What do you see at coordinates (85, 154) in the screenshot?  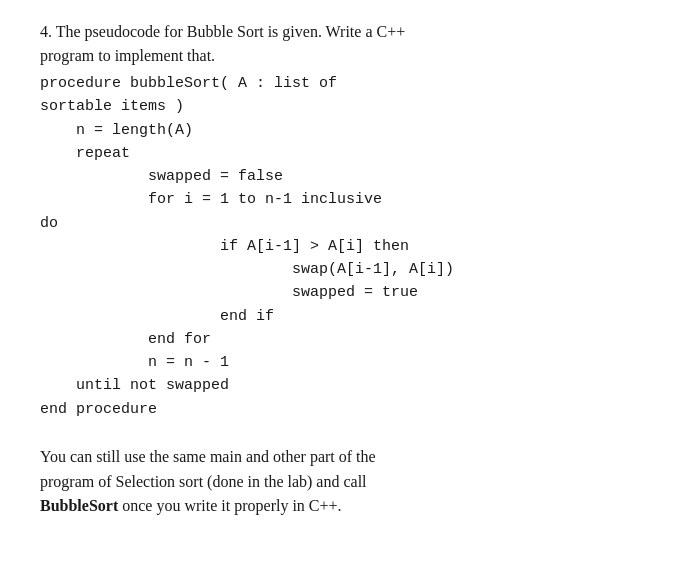 I see `code-line-4: repeat` at bounding box center [85, 154].